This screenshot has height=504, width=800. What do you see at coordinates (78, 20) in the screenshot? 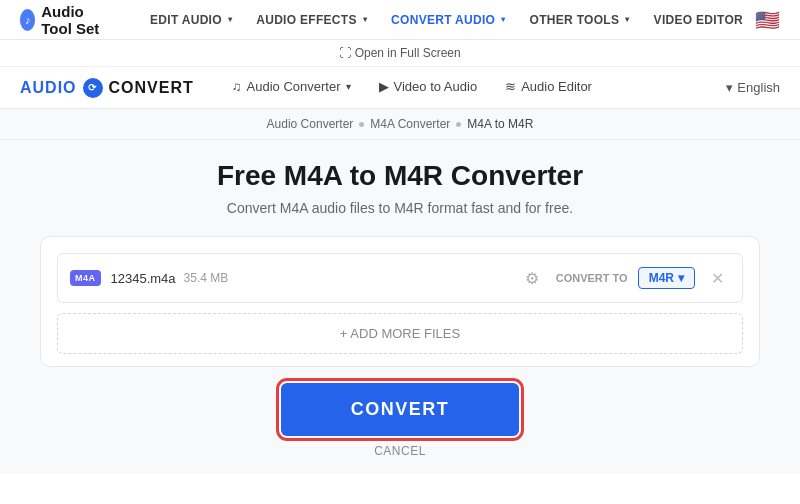
I see `logo-text: Audio Tool Set` at bounding box center [78, 20].